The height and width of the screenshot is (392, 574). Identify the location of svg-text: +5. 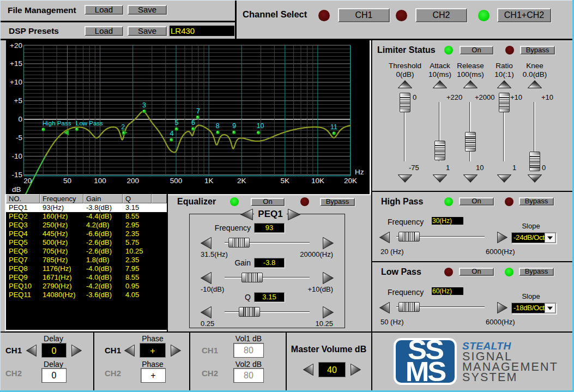
(19, 100).